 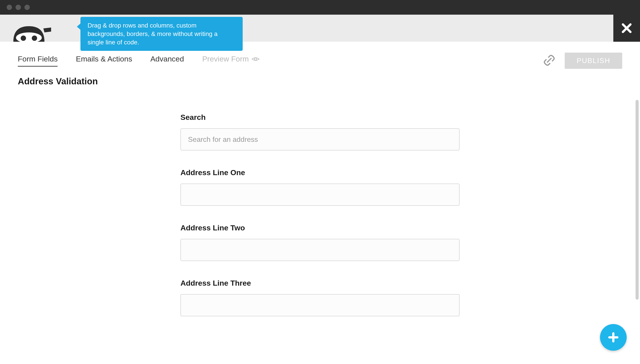 I want to click on address-line-two-input, so click(x=320, y=250).